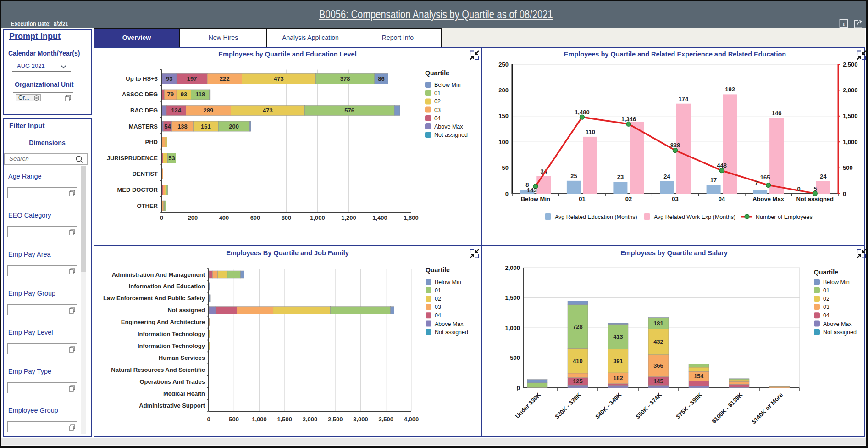 Image resolution: width=868 pixels, height=448 pixels. What do you see at coordinates (528, 405) in the screenshot?
I see `svg-text: Under $30K` at bounding box center [528, 405].